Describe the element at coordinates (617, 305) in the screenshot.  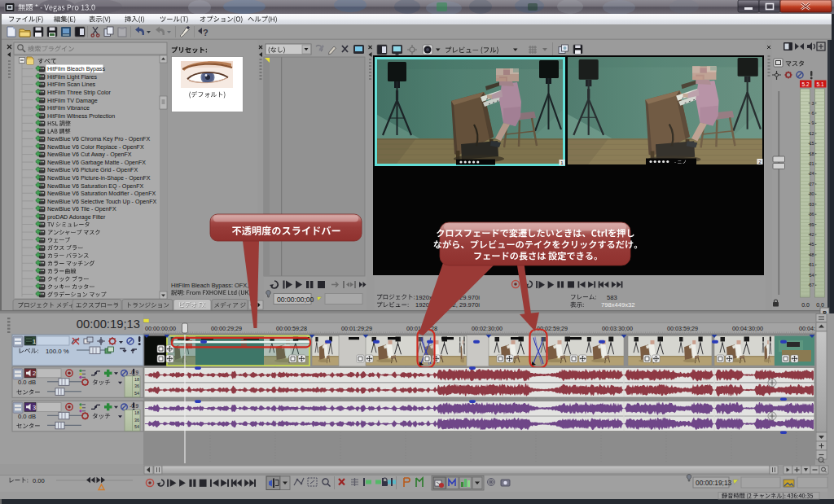
I see `svg-text: 798x449x32` at that location.